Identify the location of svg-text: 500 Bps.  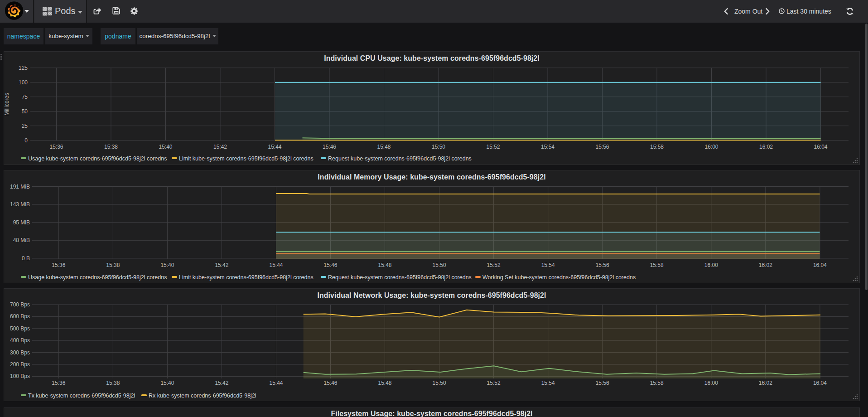
(20, 329).